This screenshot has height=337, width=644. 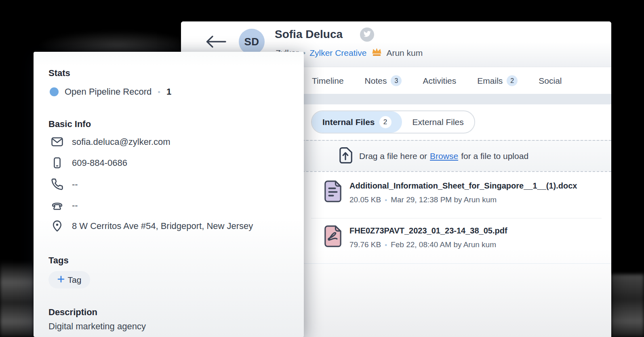 What do you see at coordinates (309, 34) in the screenshot?
I see `page-title: Sofia Deluca` at bounding box center [309, 34].